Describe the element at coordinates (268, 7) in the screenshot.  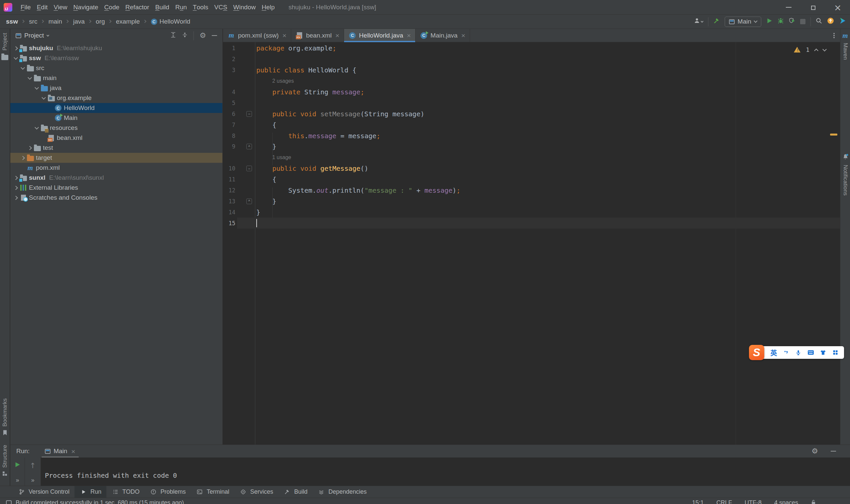
I see `menu-help: Help` at that location.